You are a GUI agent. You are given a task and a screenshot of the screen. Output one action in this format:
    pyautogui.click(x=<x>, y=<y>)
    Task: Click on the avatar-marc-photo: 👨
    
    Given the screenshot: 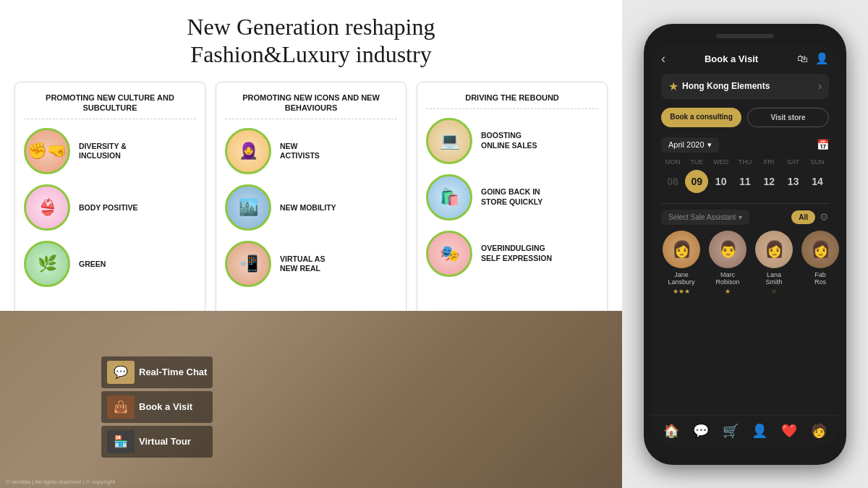 What is the action you would take?
    pyautogui.click(x=728, y=249)
    